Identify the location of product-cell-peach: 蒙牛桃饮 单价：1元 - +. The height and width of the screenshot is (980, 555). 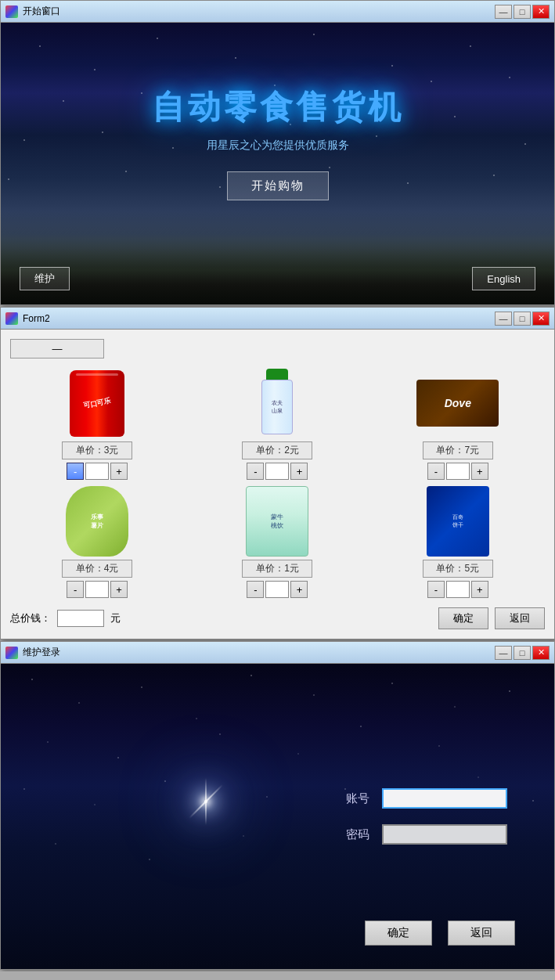
(277, 542).